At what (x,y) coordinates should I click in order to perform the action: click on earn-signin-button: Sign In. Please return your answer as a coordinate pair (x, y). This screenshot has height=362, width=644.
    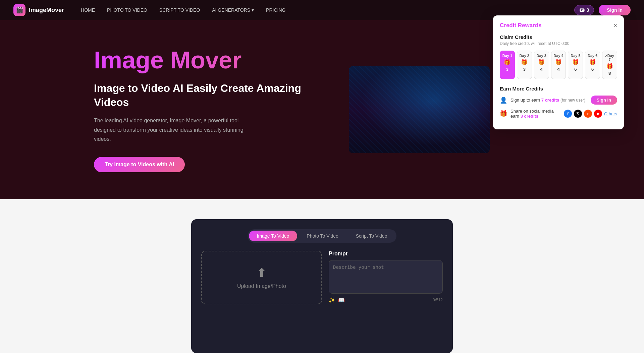
    Looking at the image, I should click on (604, 100).